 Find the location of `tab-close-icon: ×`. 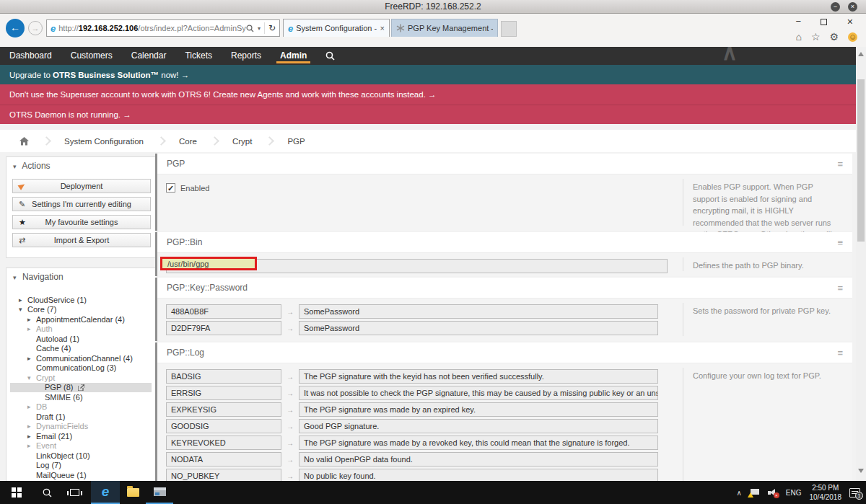

tab-close-icon: × is located at coordinates (382, 28).